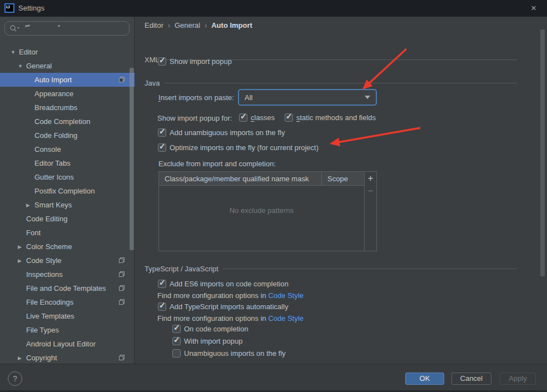 The width and height of the screenshot is (547, 392). I want to click on search-input, so click(67, 28).